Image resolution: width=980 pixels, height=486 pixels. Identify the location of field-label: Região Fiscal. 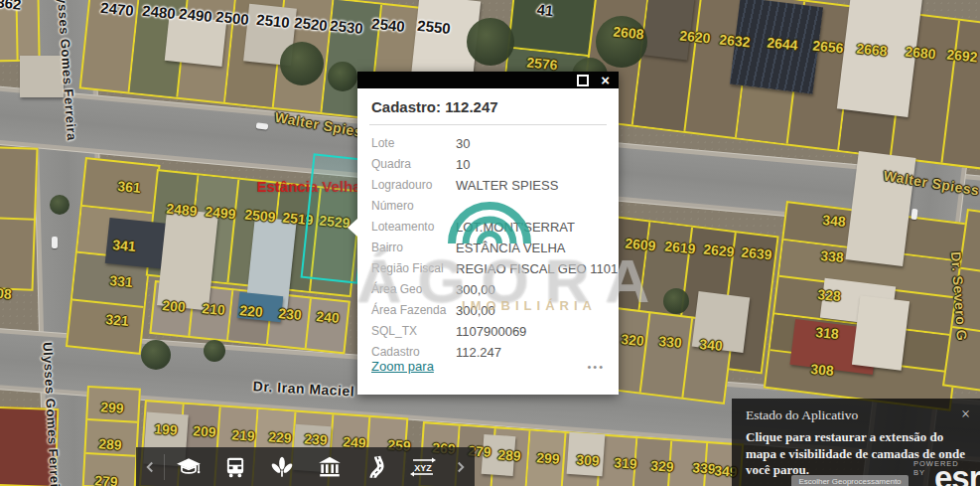
(413, 268).